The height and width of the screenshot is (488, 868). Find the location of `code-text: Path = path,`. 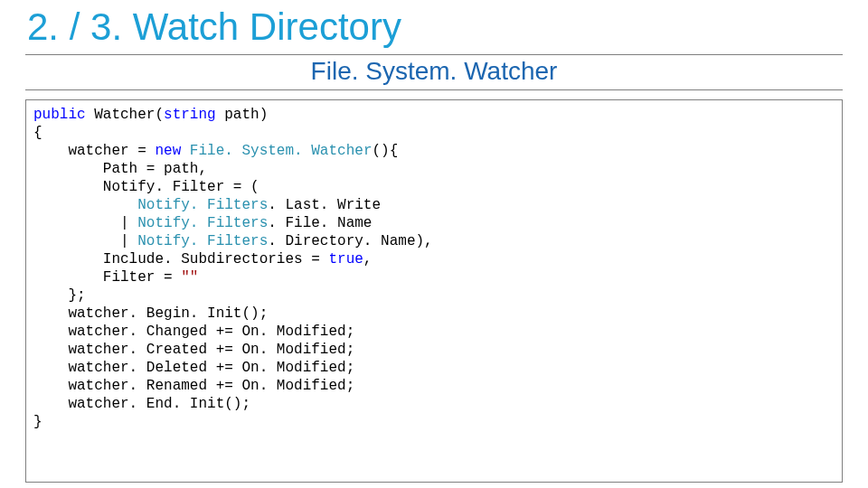

code-text: Path = path, is located at coordinates (120, 169).